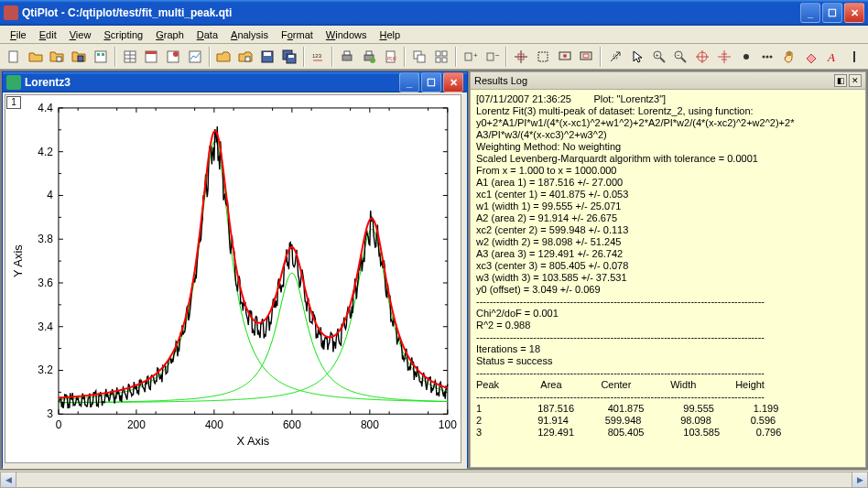  I want to click on menu-edit: Edit, so click(48, 35).